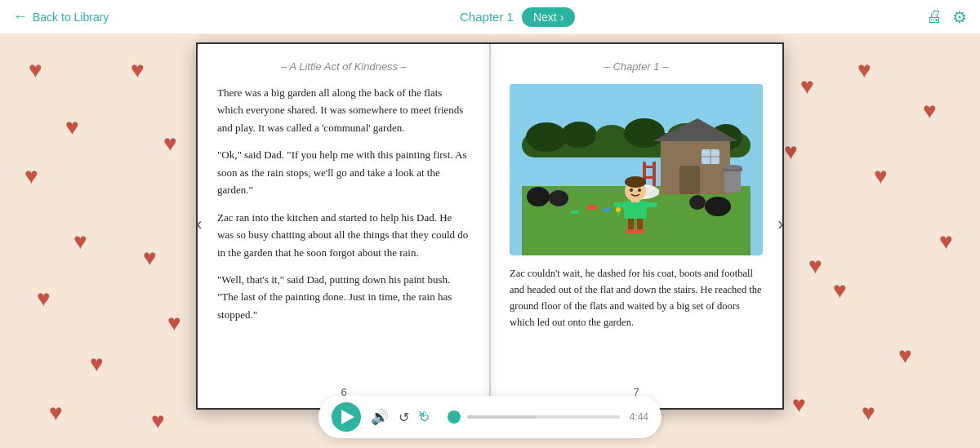 The image size is (980, 448). Describe the element at coordinates (403, 418) in the screenshot. I see `rewind-button: ↺` at that location.